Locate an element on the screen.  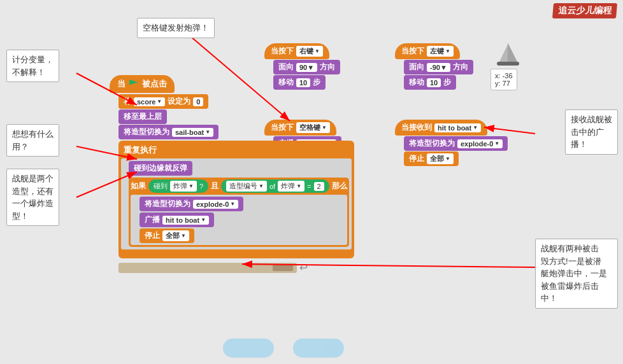
face-right-block: 面向 90▼ 方向 is located at coordinates (307, 67).